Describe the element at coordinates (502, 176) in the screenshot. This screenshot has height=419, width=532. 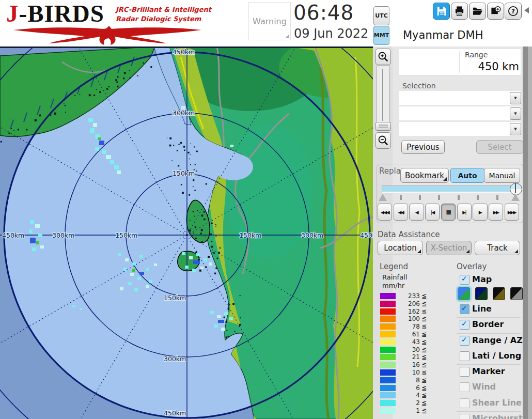
I see `replay-manual-button: Manual` at that location.